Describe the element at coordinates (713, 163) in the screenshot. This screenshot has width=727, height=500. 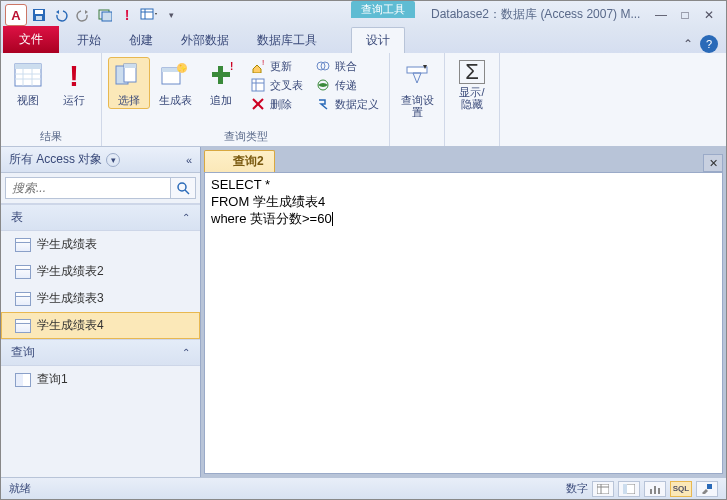
I see `document-close-button: ✕` at that location.